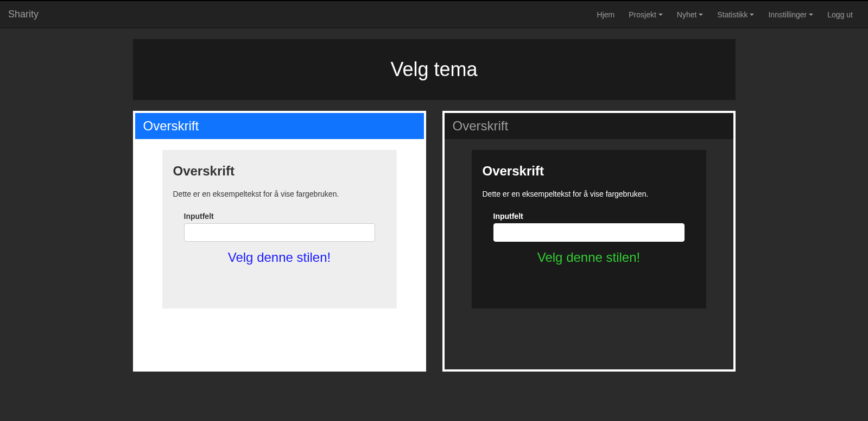 The image size is (868, 421). Describe the element at coordinates (280, 257) in the screenshot. I see `select-theme-light-link: Velg denne stilen!` at that location.